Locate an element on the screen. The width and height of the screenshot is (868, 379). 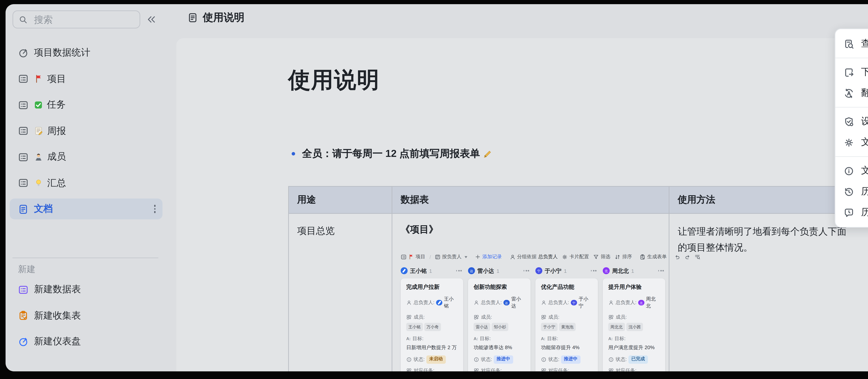
people-icon is located at coordinates (544, 370).